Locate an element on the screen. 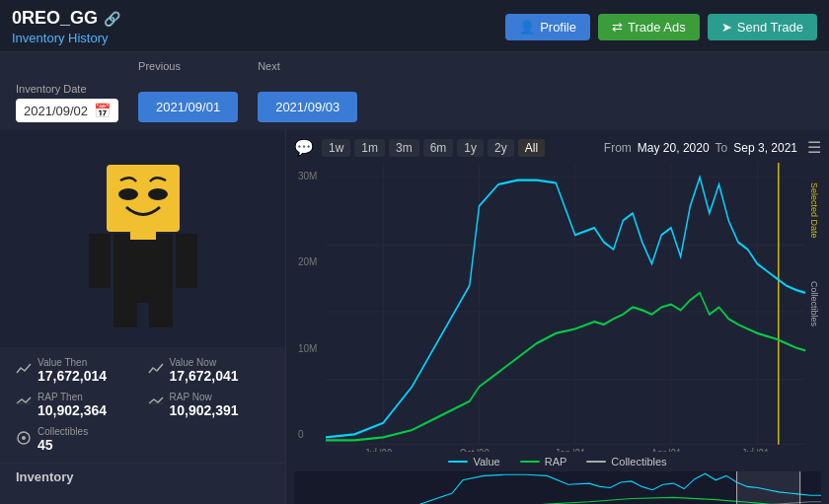 This screenshot has height=504, width=829. time-btn-1m: 1m is located at coordinates (369, 148).